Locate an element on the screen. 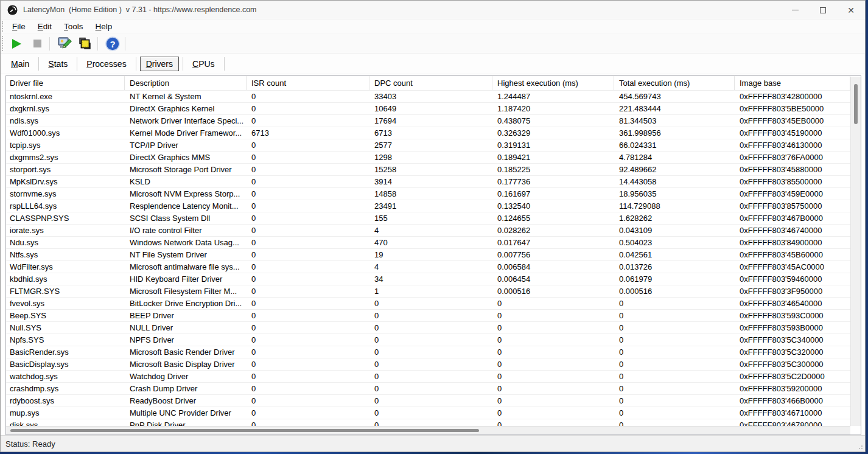 This screenshot has width=868, height=454. tab-processes: Processes is located at coordinates (106, 64).